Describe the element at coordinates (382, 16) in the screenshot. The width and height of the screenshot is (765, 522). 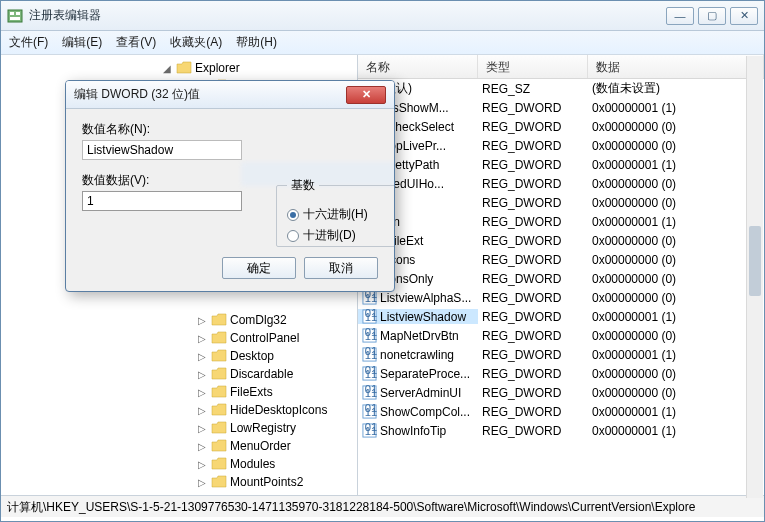
I see `titlebar: 注册表编辑器 — ▢ ✕` at that location.